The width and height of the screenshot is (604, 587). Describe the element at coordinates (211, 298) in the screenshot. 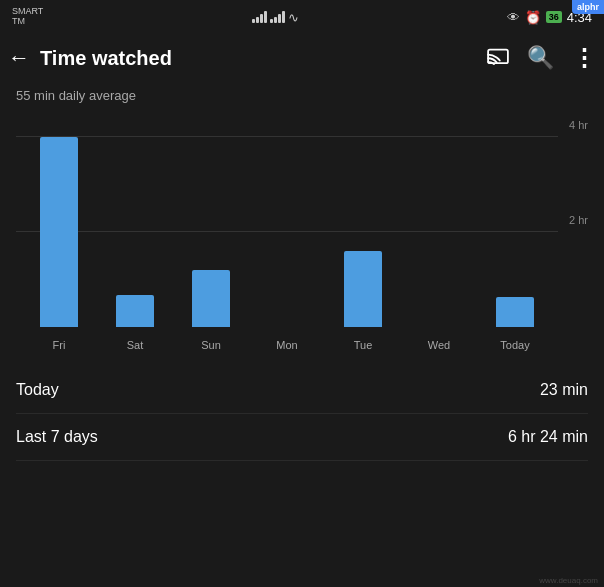

I see `bar-sun` at that location.